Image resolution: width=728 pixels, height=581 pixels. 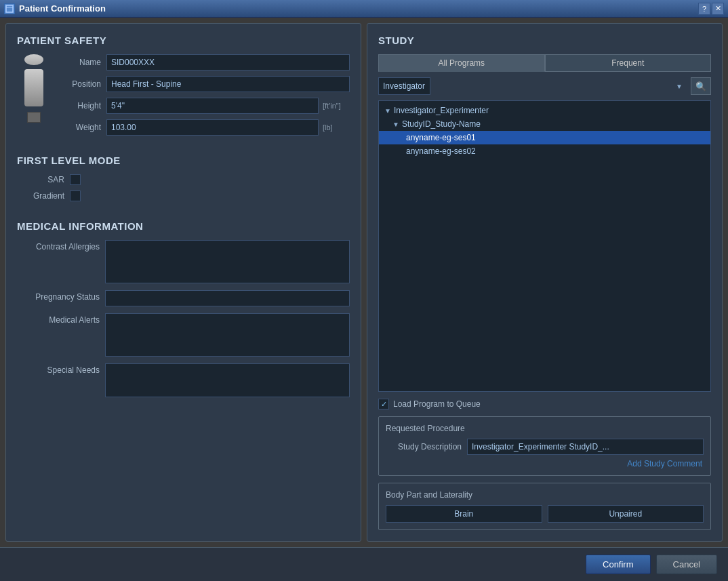 I want to click on position-row: Position, so click(x=205, y=84).